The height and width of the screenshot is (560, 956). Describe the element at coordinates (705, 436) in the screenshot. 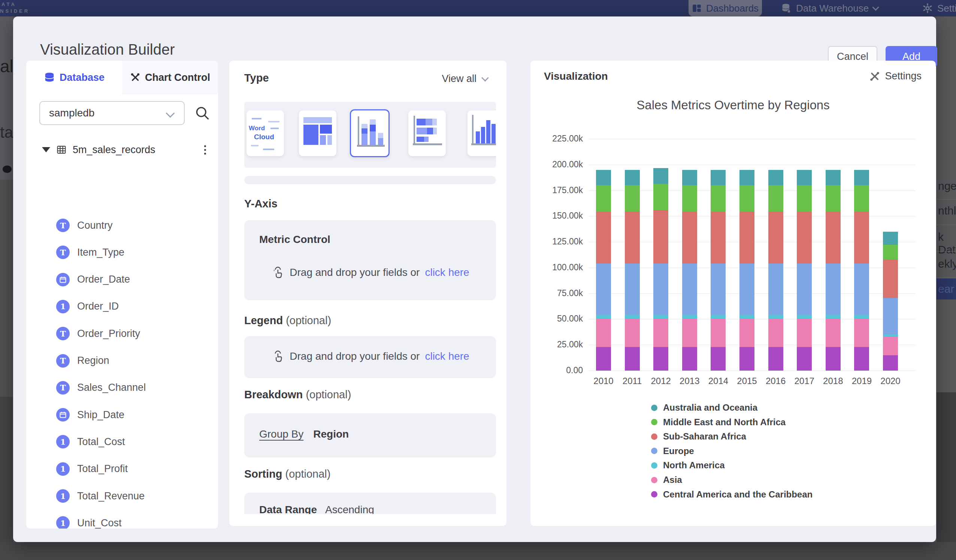

I see `legend-label: Sub-Saharan Africa` at that location.